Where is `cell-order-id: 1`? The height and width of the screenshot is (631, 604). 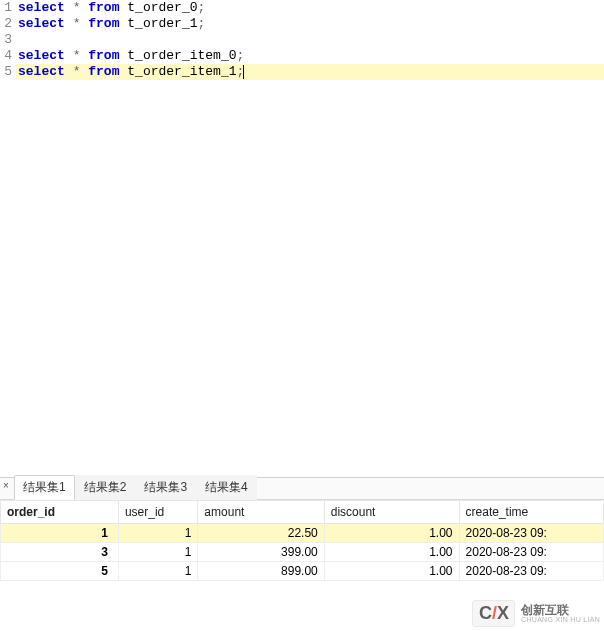 cell-order-id: 1 is located at coordinates (60, 534).